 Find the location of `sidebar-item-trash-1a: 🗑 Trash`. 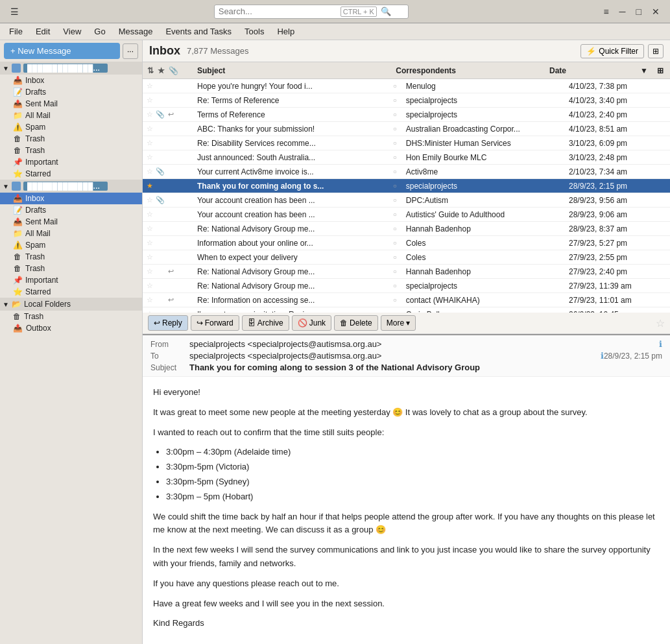

sidebar-item-trash-1a: 🗑 Trash is located at coordinates (71, 139).